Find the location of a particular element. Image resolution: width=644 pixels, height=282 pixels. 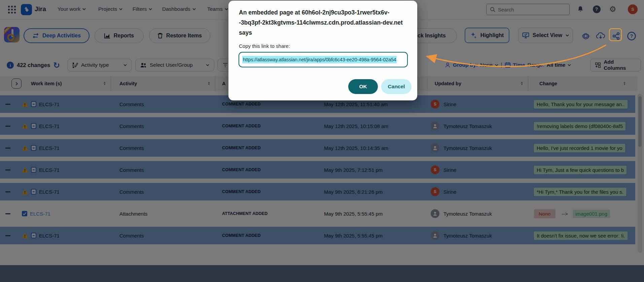

browser-alert-dialog: An embedded page at 60h6ol-2nj9cu3po3-1r… is located at coordinates (323, 51).